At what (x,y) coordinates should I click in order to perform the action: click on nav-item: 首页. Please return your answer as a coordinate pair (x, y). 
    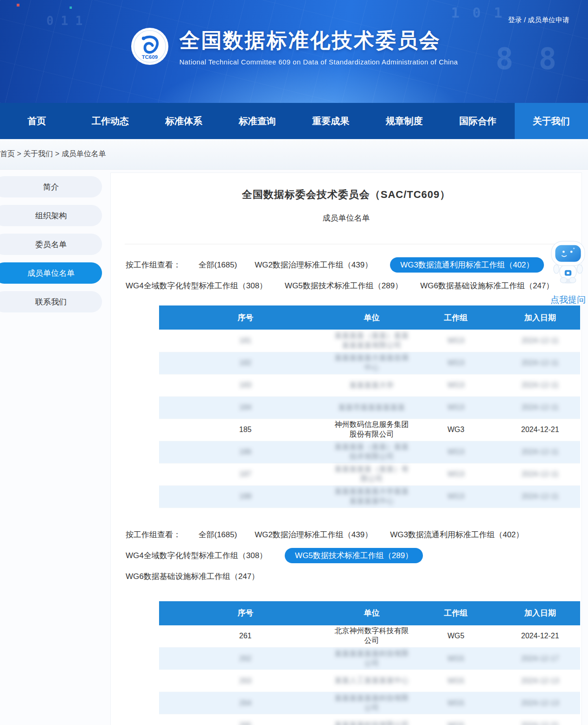
    Looking at the image, I should click on (37, 121).